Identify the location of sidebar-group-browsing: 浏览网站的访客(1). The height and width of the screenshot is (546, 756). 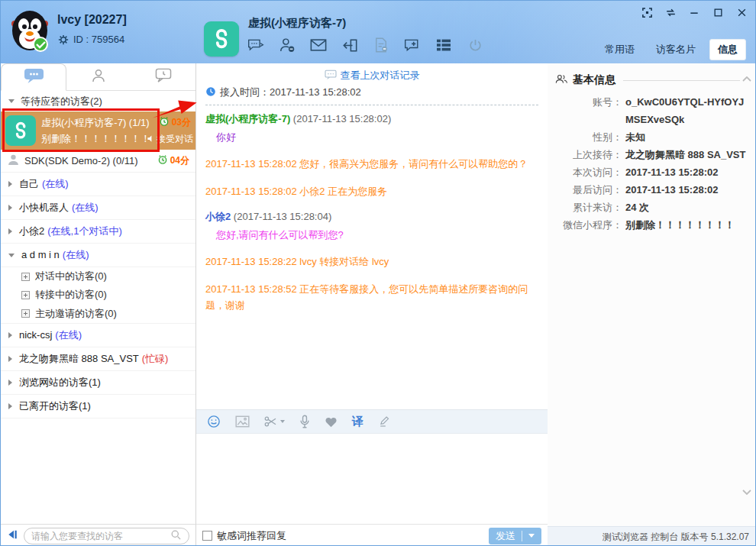
(98, 383).